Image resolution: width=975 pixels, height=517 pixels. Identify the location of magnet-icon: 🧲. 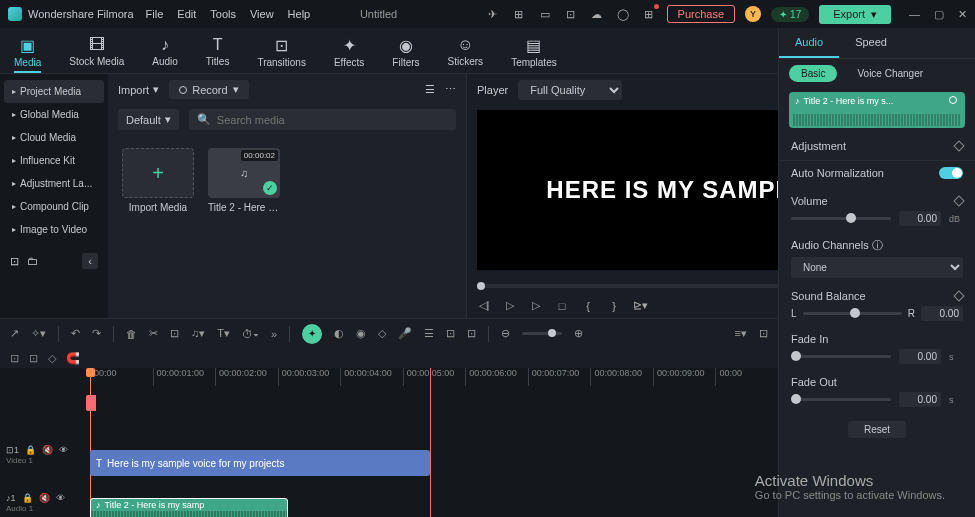
(73, 358).